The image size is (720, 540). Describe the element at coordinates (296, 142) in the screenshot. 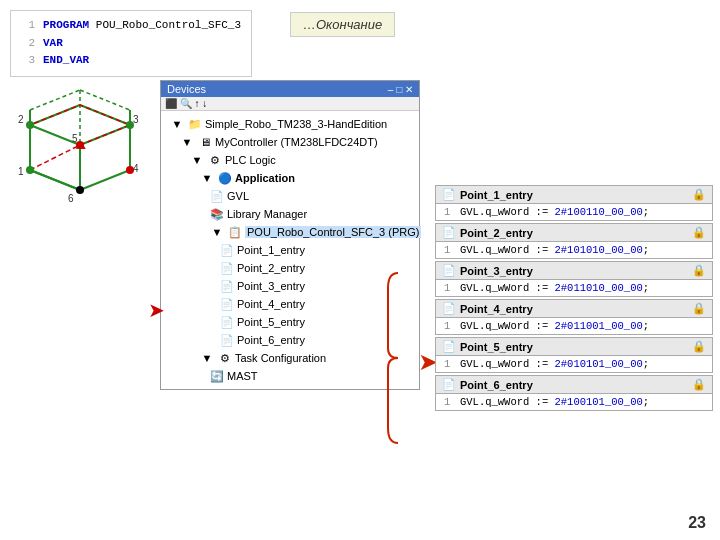

I see `controller-label: MyController (TM238LFDC24DT)` at that location.